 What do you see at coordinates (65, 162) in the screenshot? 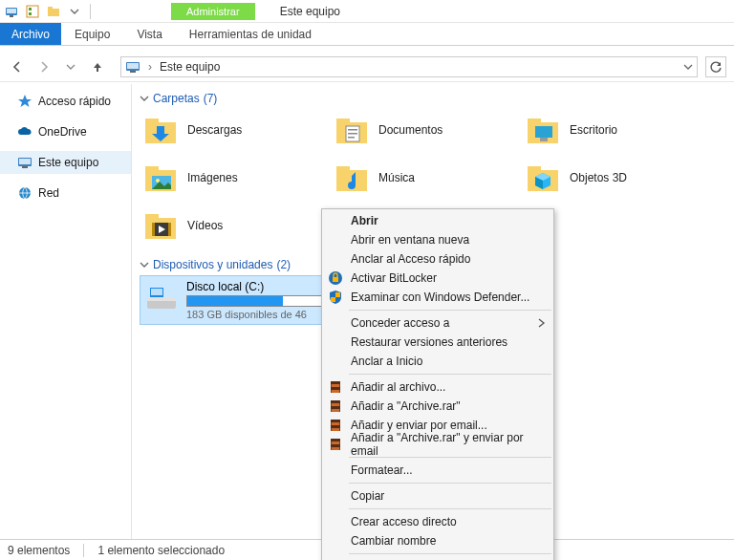
I see `sidebar-item-thispc: Este equipo` at bounding box center [65, 162].